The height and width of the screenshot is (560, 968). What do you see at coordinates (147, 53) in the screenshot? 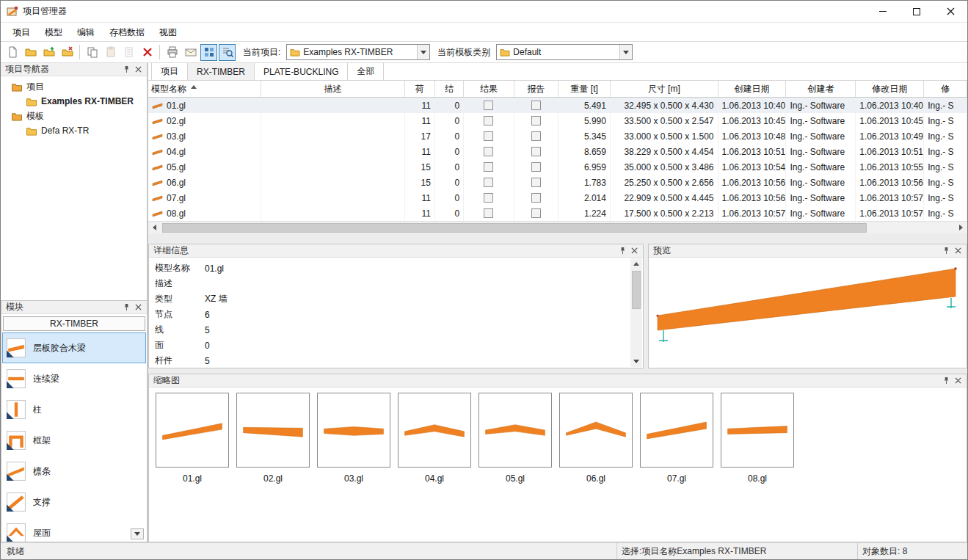
I see `delete-button` at bounding box center [147, 53].